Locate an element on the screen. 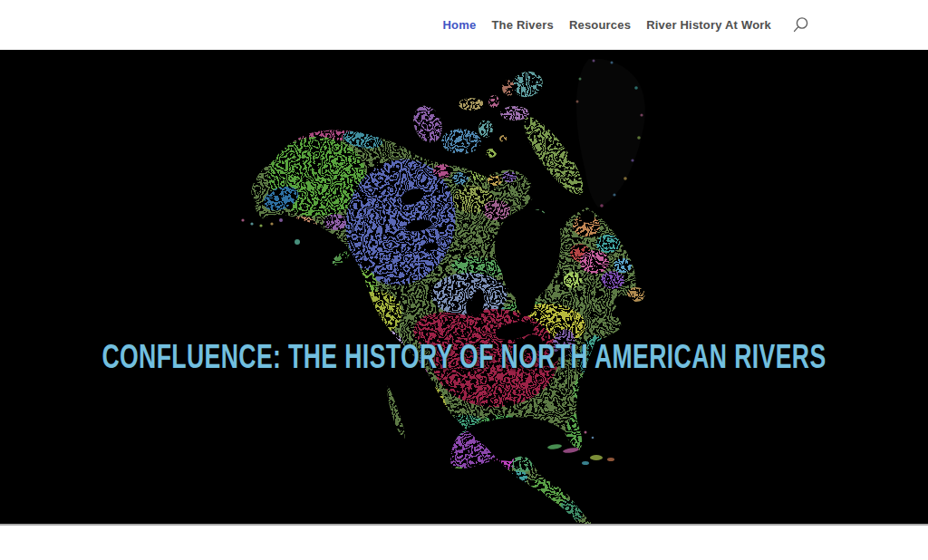 This screenshot has width=928, height=560. nav-item-home: Home is located at coordinates (459, 25).